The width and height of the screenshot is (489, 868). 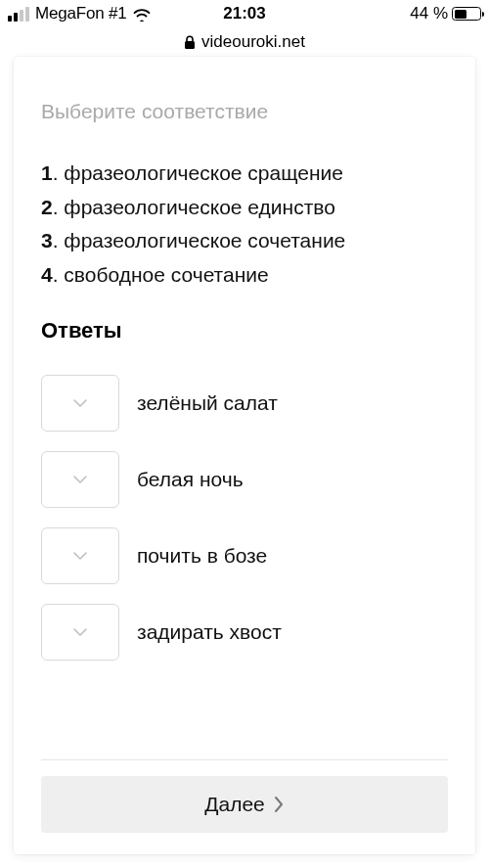 I want to click on answer-row: почить в бозе, so click(x=244, y=556).